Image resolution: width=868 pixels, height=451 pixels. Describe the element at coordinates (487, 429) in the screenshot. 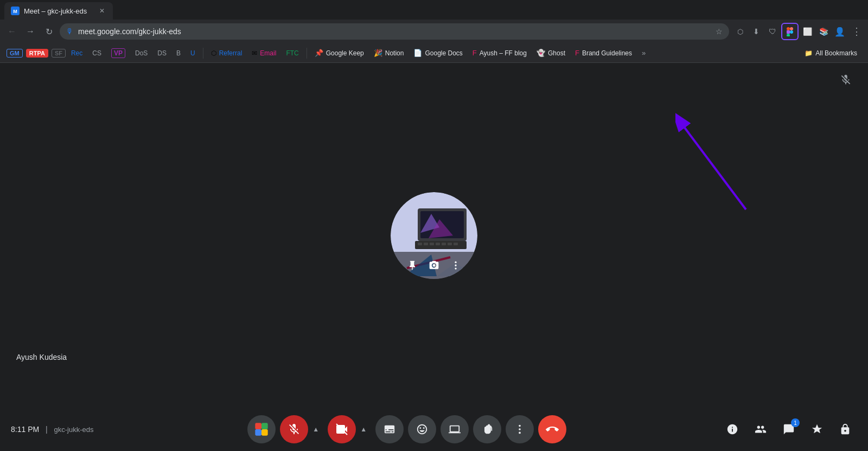

I see `raise-hand-button` at that location.